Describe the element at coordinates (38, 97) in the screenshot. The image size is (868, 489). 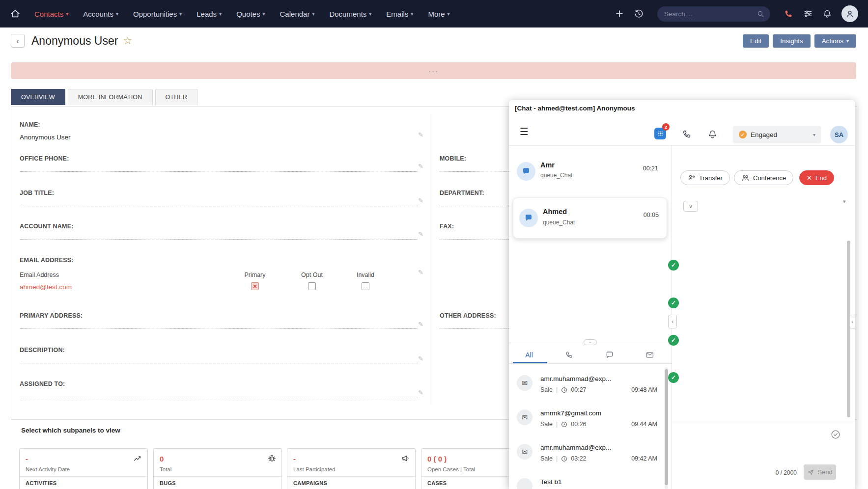
I see `tab-overview: OVERVIEW` at that location.